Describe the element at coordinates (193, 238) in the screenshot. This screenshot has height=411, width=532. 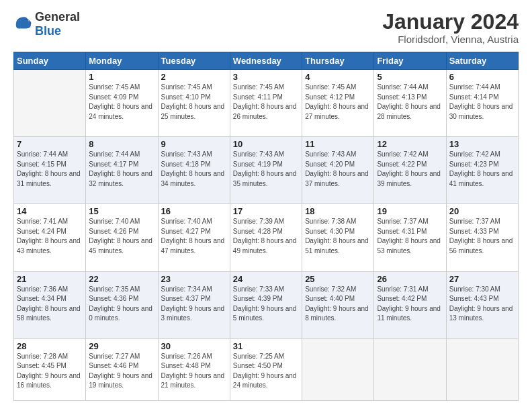
I see `calendar-cell: 16Sunrise: 7:40 AM Sunset: 4:27 PM Dayli…` at that location.